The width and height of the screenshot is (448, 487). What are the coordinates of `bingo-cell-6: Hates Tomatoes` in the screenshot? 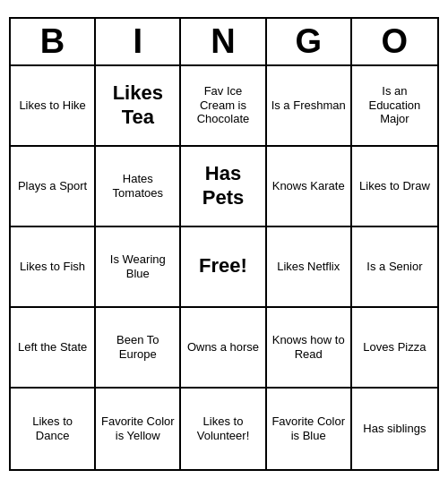 It's located at (138, 187).